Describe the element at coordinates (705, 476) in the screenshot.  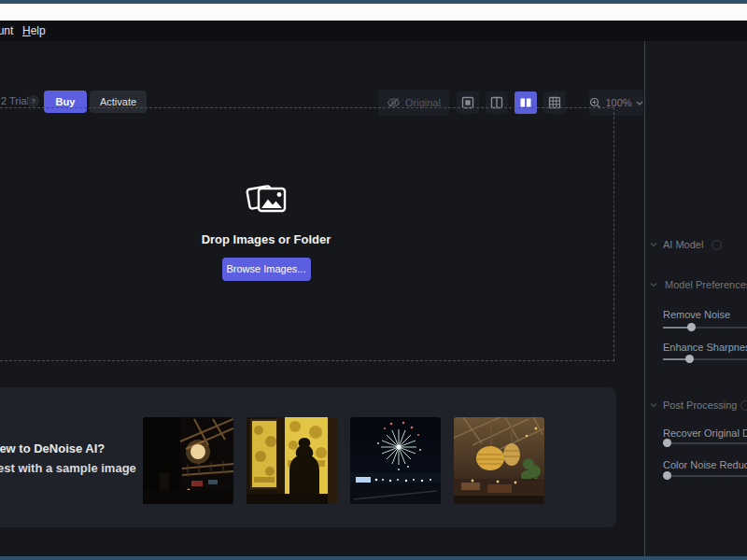
I see `color-noise-reduction-slider` at that location.